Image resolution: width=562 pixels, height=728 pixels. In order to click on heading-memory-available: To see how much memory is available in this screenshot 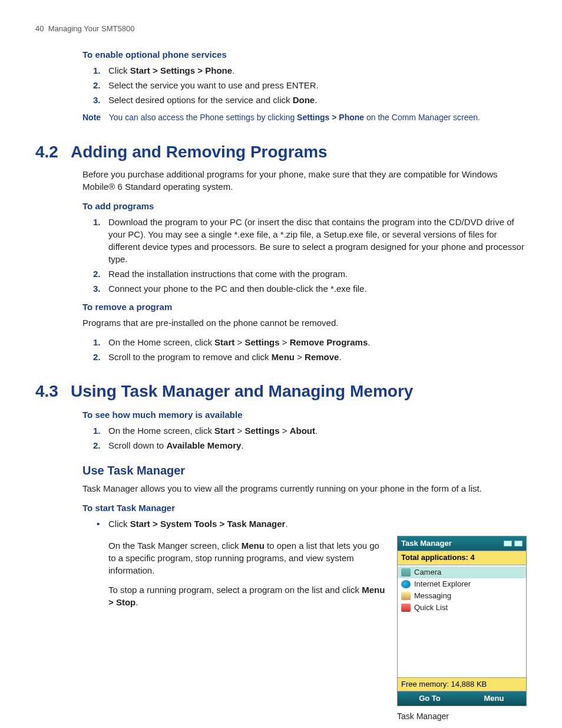, I will do `click(305, 415)`.